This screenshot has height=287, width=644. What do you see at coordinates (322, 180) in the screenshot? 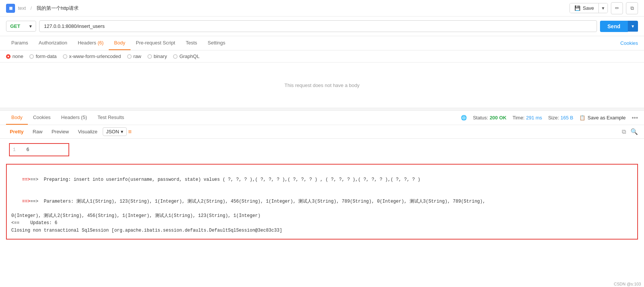
I see `log-line-1: ==>==> Preparing: insert into userinfo(u…` at bounding box center [322, 180].